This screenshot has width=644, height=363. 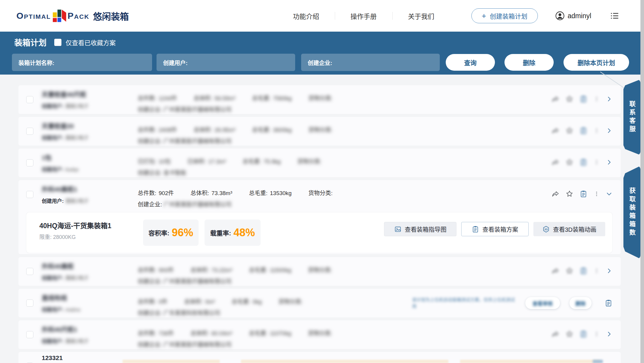 What do you see at coordinates (320, 335) in the screenshot?
I see `plan-row: 外科40尺柜1 创建用户:赛斯2电子 总件数:736件 总体积:60.04m³ …` at bounding box center [320, 335].